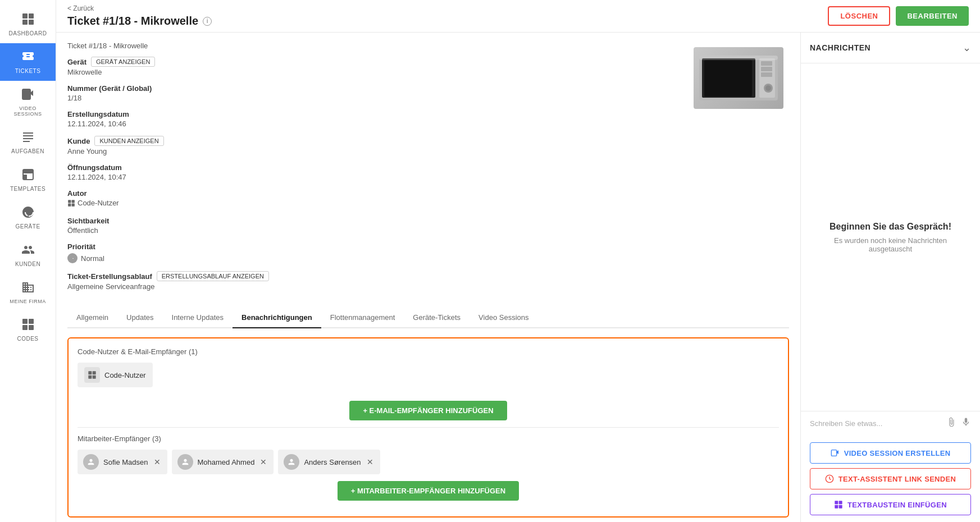  I want to click on sidebar-item-kunden: KUNDEN, so click(28, 255).